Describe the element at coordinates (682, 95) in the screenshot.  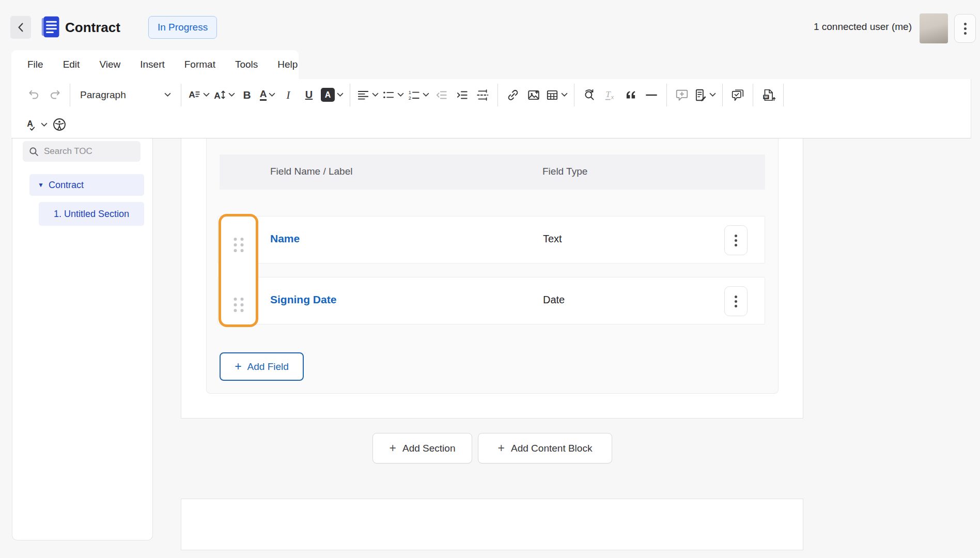
I see `add-comment-button` at that location.